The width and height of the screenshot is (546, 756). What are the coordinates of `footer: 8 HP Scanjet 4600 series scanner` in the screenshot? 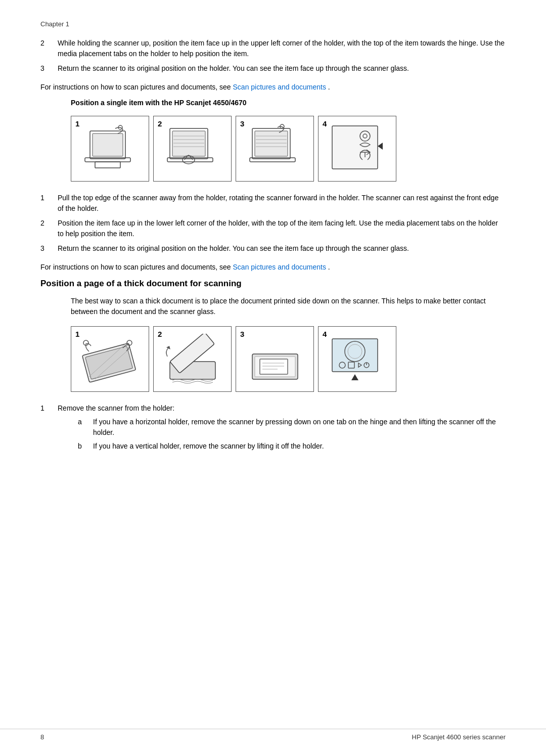 It's located at (273, 735).